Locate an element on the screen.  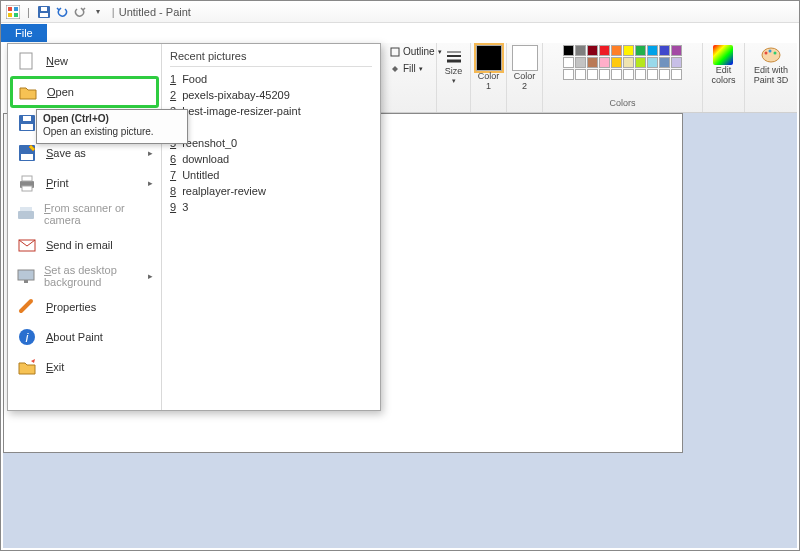
color1-button: Color 1 is located at coordinates (489, 68).